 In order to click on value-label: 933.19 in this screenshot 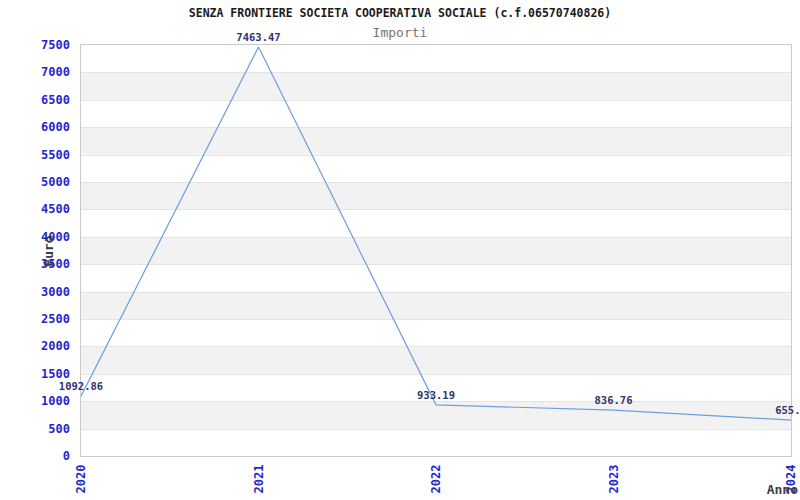, I will do `click(436, 396)`.